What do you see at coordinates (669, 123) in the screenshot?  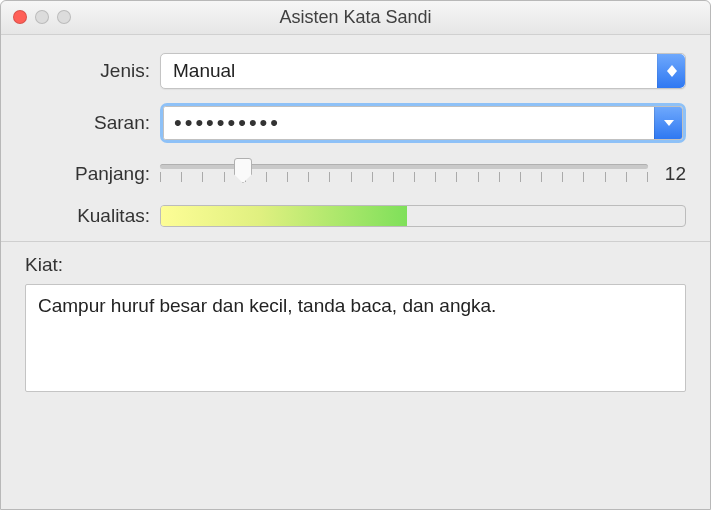 I see `chevron-down-icon` at bounding box center [669, 123].